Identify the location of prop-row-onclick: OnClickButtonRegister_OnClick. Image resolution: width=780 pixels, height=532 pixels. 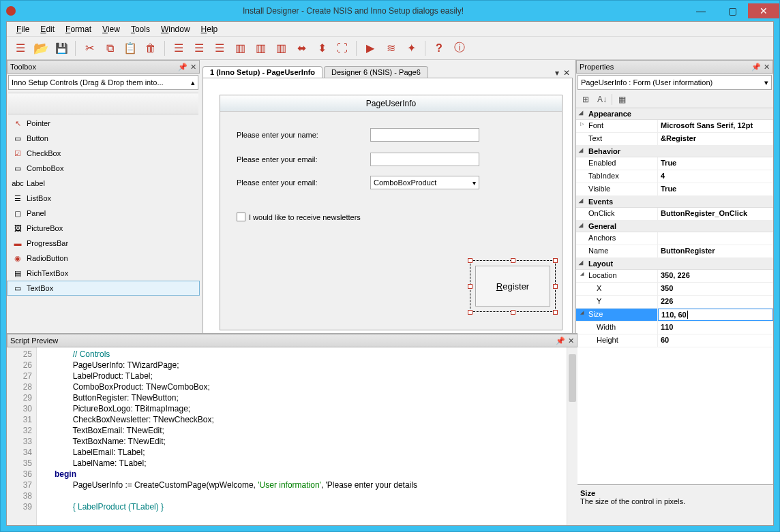
(675, 214).